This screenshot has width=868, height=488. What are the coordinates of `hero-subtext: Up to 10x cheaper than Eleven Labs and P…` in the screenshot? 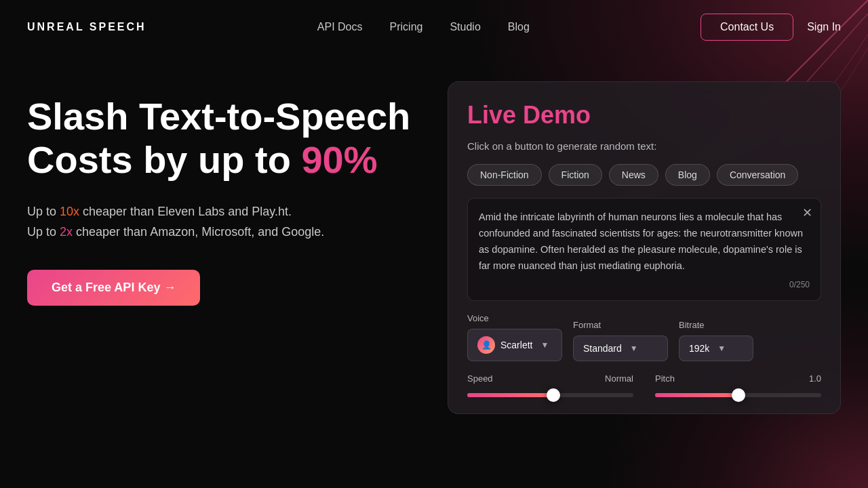 It's located at (224, 222).